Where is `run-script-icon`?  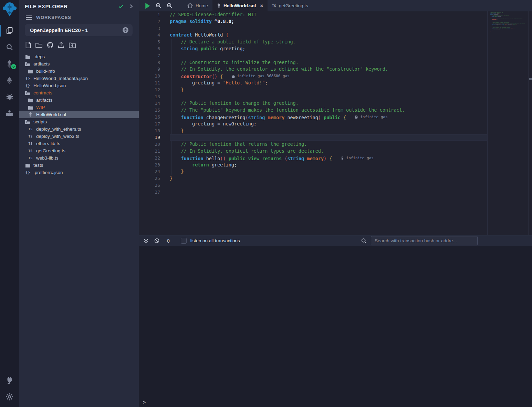
run-script-icon is located at coordinates (148, 6).